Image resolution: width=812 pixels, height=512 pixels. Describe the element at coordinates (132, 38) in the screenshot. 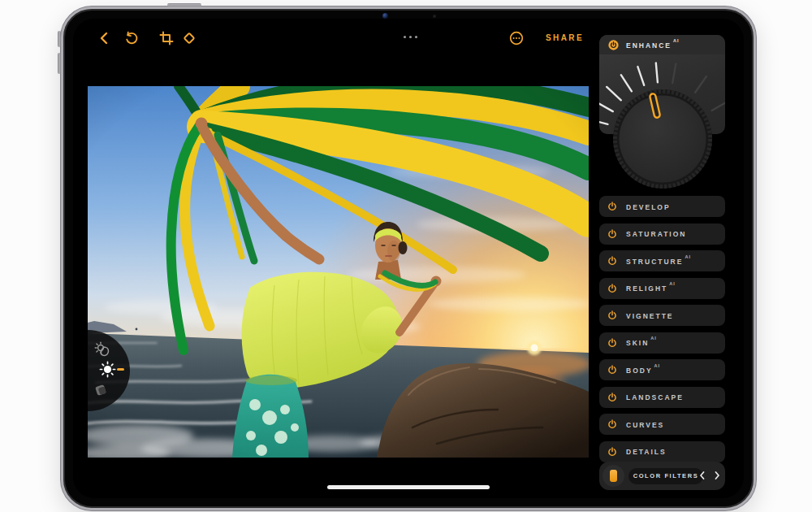

I see `undo-button` at that location.